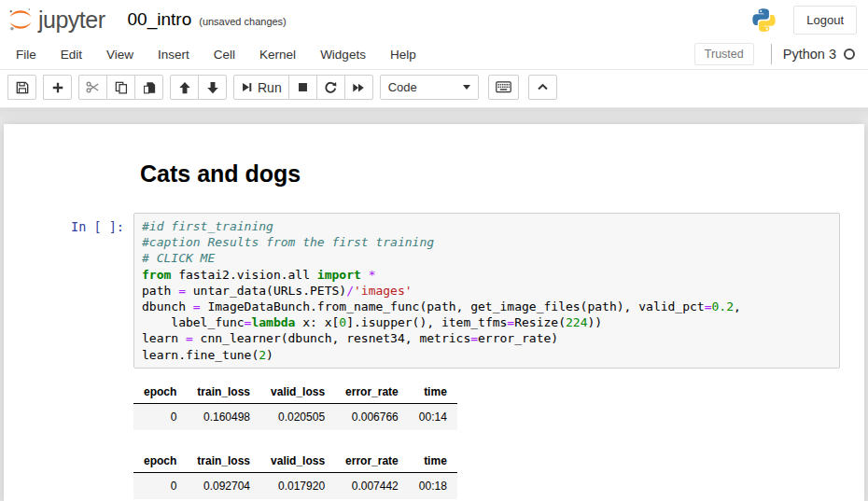 This screenshot has height=501, width=868. Describe the element at coordinates (358, 88) in the screenshot. I see `restart-run-all-button` at that location.